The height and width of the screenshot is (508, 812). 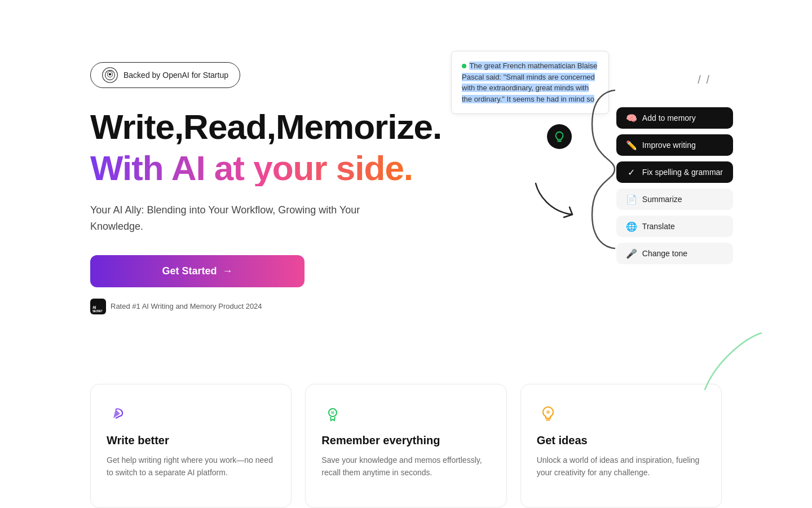 I want to click on scatter-decoration: / /, so click(x=704, y=80).